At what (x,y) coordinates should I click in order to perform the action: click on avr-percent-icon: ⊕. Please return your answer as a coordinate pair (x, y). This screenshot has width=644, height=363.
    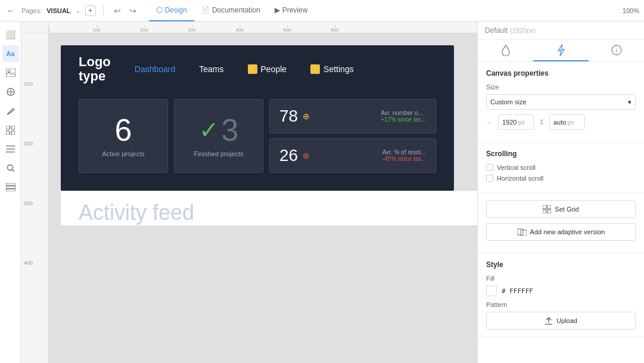
    Looking at the image, I should click on (306, 156).